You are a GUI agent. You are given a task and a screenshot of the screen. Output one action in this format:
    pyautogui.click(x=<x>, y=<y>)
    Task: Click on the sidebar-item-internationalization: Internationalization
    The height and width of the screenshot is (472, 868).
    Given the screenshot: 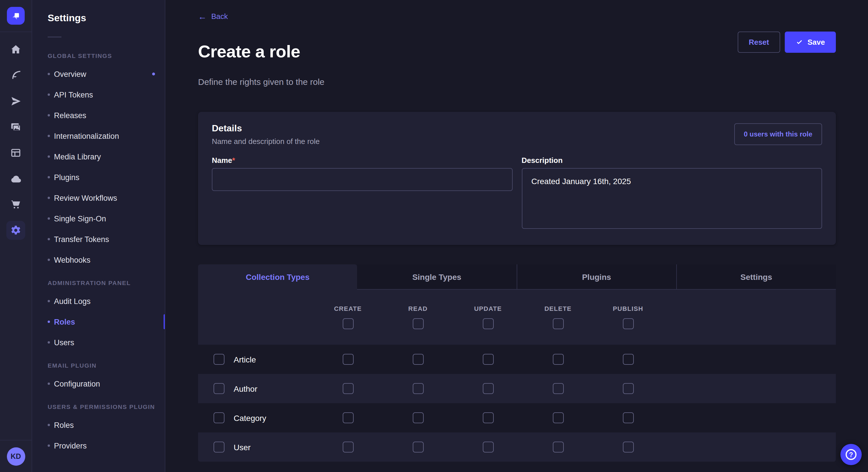 What is the action you would take?
    pyautogui.click(x=98, y=136)
    